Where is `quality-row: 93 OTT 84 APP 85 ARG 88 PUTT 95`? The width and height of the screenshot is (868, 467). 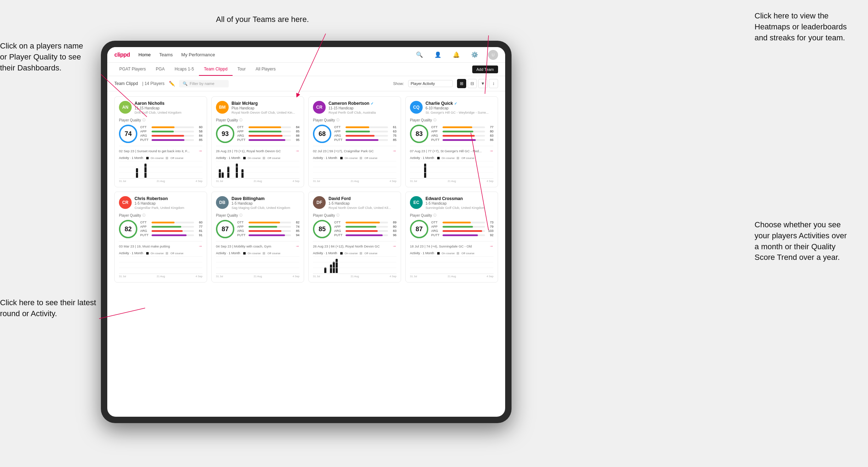
quality-row: 93 OTT 84 APP 85 ARG 88 PUTT 95 is located at coordinates (258, 134).